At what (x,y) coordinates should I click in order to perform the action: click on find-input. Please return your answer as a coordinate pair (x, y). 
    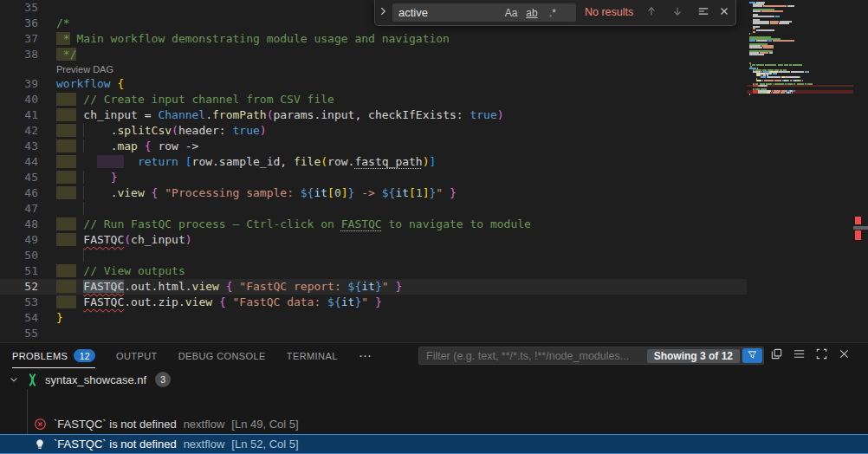
    Looking at the image, I should click on (447, 12).